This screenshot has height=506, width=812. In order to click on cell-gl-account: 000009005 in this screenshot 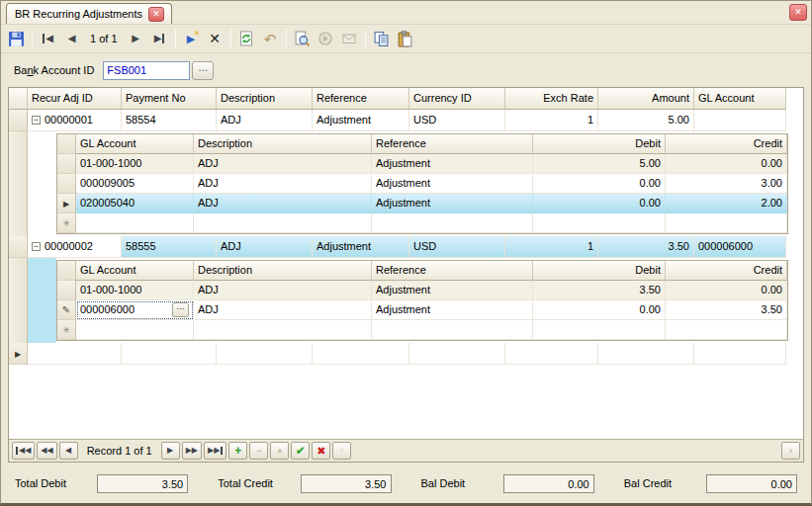, I will do `click(135, 184)`.